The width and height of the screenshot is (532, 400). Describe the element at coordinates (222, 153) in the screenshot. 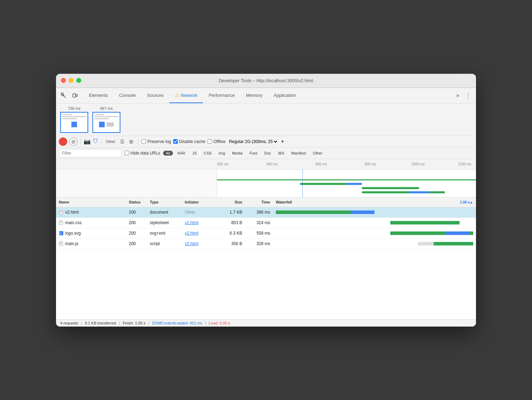

I see `filter-img: Img` at that location.